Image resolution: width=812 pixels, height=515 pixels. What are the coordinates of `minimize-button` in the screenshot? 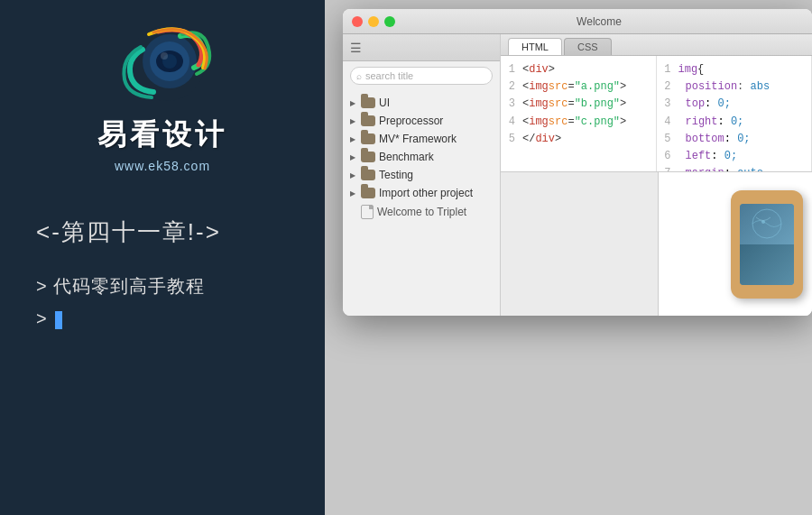 It's located at (374, 22).